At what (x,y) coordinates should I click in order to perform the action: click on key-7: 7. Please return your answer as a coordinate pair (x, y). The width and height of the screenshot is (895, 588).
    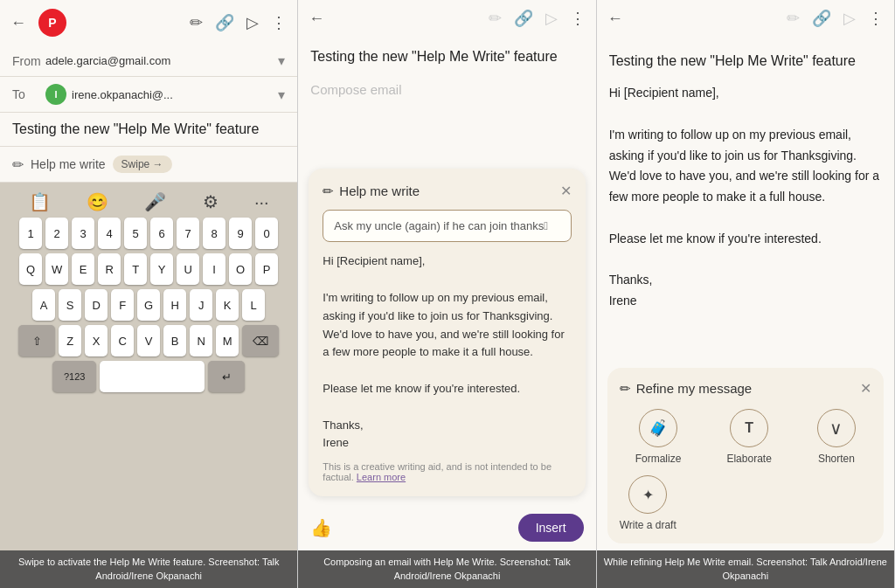
    Looking at the image, I should click on (188, 233).